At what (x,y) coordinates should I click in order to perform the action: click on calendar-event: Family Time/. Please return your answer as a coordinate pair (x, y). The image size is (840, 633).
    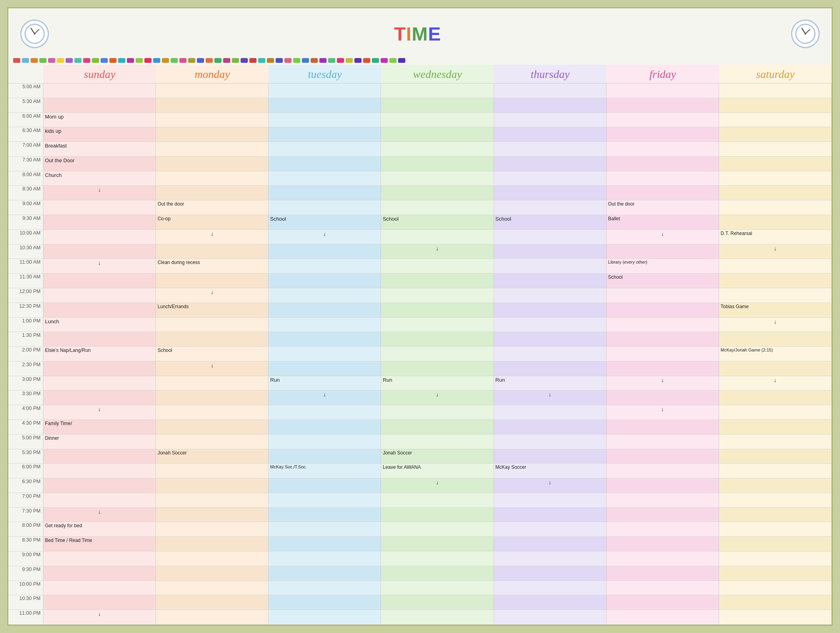
    Looking at the image, I should click on (58, 423).